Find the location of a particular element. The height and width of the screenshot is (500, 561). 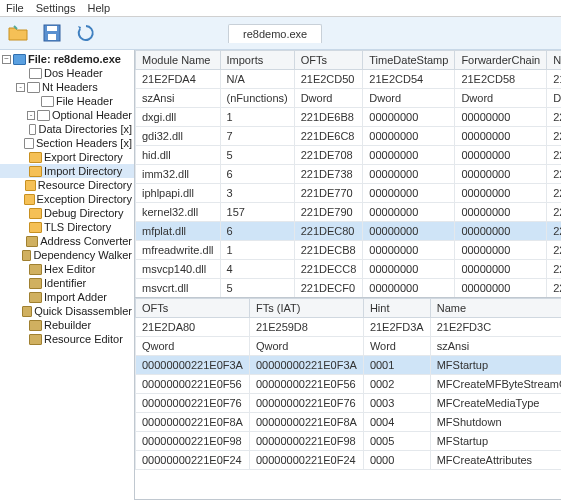

column-header: FTs (IAT) is located at coordinates (306, 308).